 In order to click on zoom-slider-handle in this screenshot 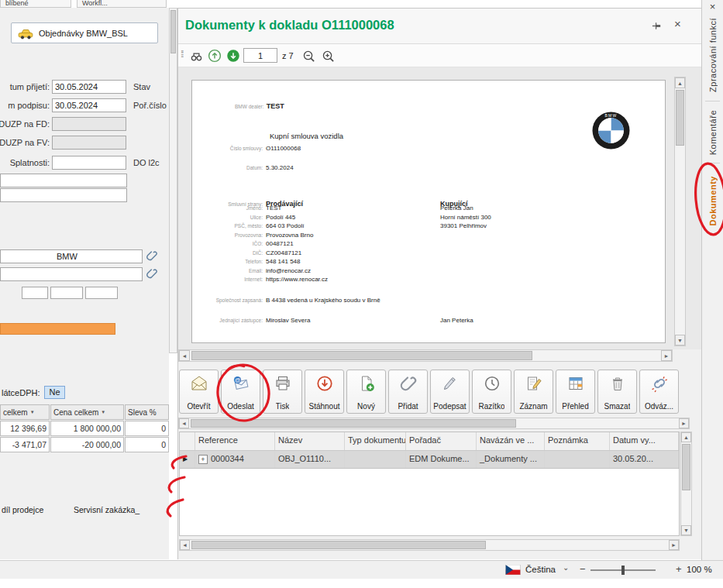, I will do `click(623, 570)`.